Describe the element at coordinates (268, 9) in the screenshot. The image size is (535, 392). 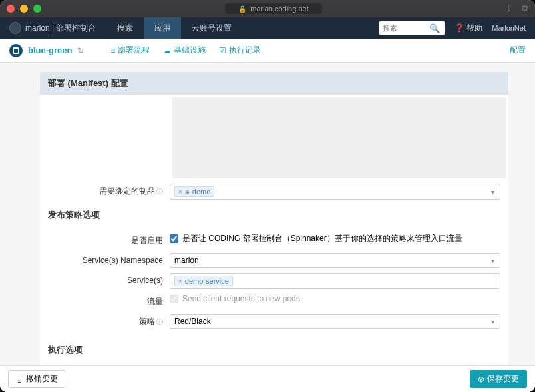
I see `mac-titlebar: 🔒 marlon.coding.net ⇪ ⧉` at that location.